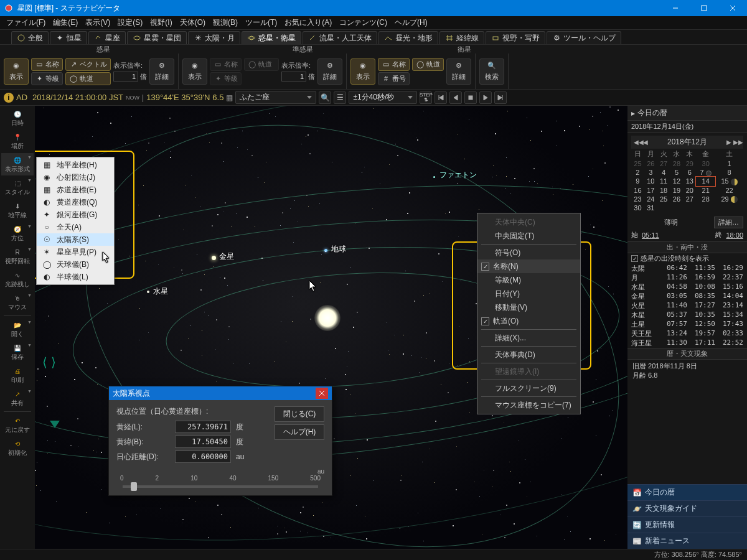  What do you see at coordinates (637, 164) in the screenshot?
I see `calendar-day: 25` at bounding box center [637, 164].